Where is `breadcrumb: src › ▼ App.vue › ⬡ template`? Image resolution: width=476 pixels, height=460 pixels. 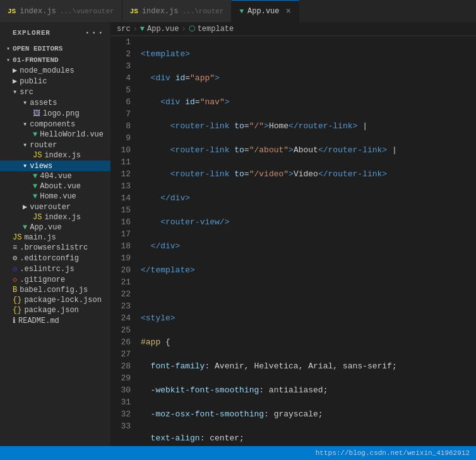
breadcrumb: src › ▼ App.vue › ⬡ template is located at coordinates (293, 29).